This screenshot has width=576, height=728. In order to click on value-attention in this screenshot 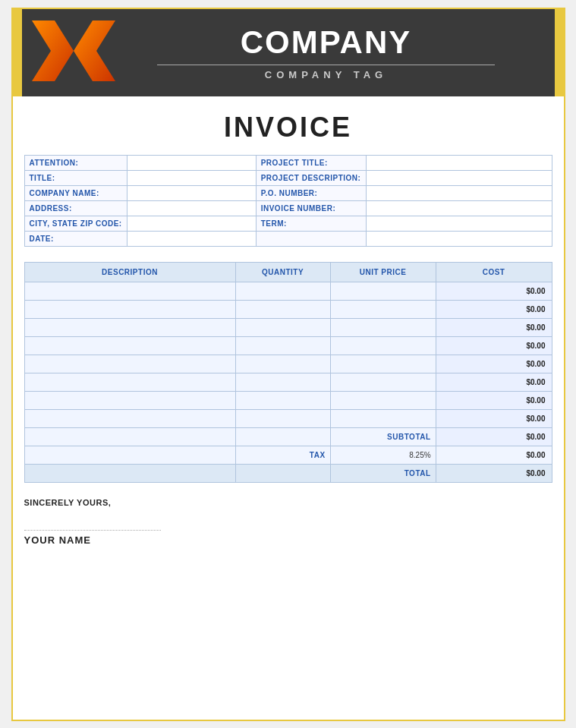, I will do `click(191, 163)`.